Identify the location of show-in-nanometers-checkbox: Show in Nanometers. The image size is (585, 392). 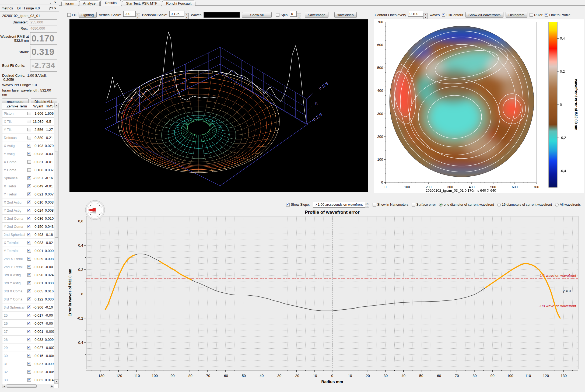
(390, 205).